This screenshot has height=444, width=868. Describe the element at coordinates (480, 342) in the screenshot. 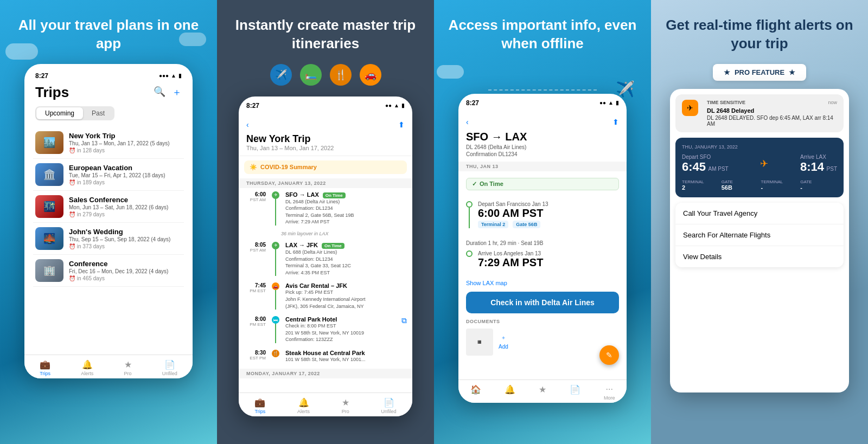

I see `qr-code: ▦` at that location.